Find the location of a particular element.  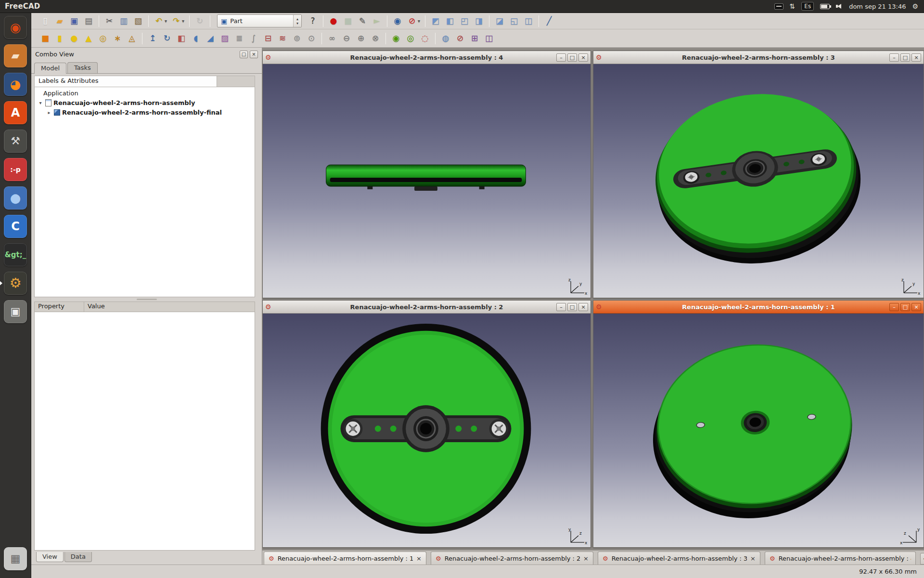

workbench-dropdown-arrows: ▴ ▾ is located at coordinates (297, 21).